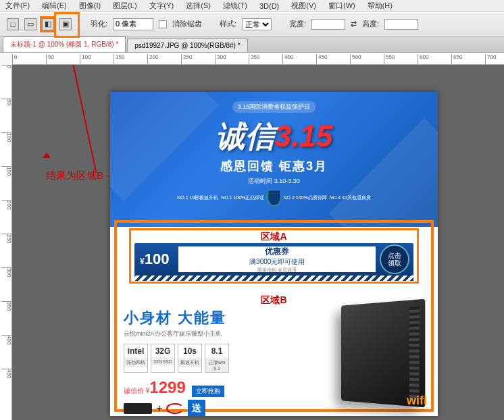 Image resolution: width=504 pixels, height=420 pixels. Describe the element at coordinates (304, 5) in the screenshot. I see `menu-view: 视图(V)` at that location.